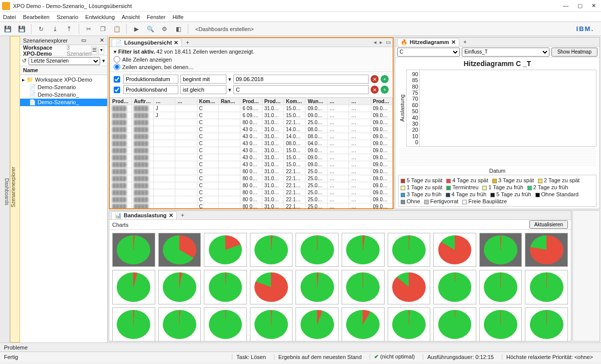 The width and height of the screenshot is (601, 364). I want to click on explorer-rail: Szenarienexplorer, so click(15, 189).